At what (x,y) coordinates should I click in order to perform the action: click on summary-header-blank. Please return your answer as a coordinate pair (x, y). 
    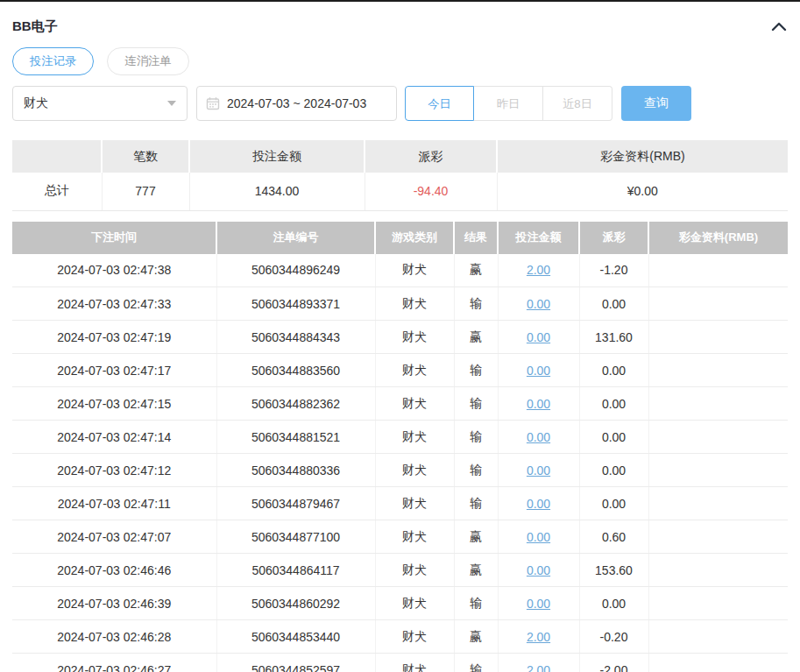
    Looking at the image, I should click on (57, 156).